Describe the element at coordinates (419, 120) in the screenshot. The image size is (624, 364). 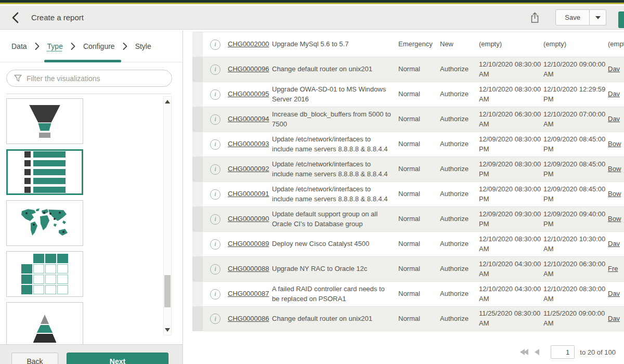
I see `change-type: Normal` at that location.